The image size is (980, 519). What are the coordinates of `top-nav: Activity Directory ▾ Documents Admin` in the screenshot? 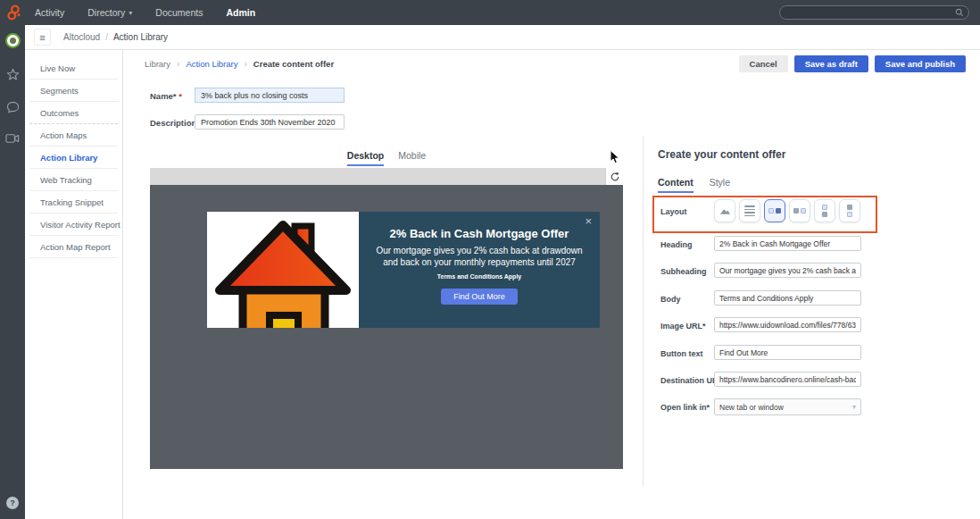 It's located at (490, 13).